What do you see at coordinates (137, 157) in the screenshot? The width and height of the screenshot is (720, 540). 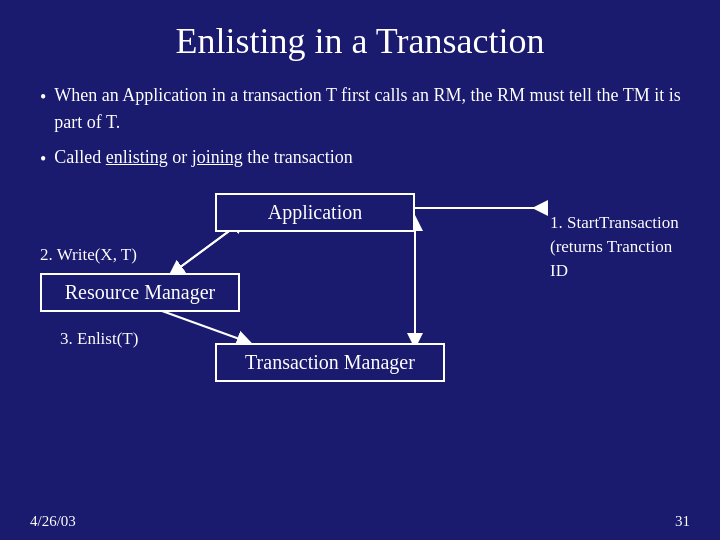 I see `enlisting-word: enlisting` at bounding box center [137, 157].